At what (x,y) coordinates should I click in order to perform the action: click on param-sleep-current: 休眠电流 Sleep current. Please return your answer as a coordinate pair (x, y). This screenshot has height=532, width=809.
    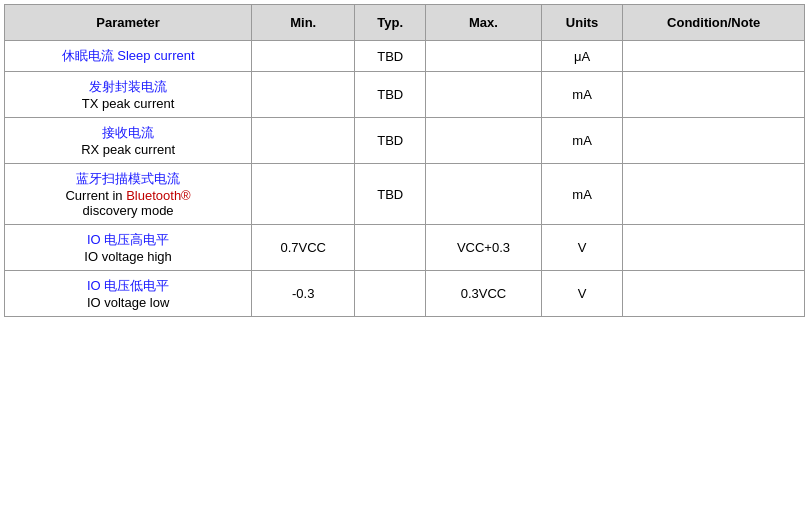
    Looking at the image, I should click on (128, 56).